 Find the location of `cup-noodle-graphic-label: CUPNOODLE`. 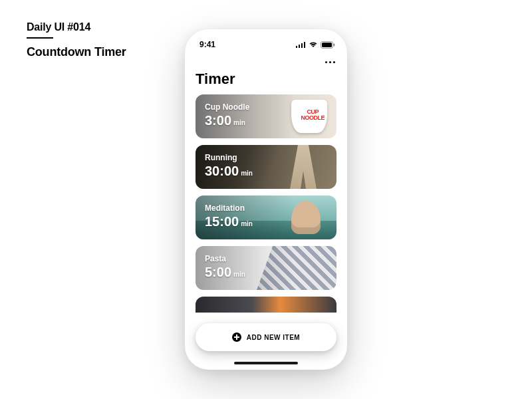

cup-noodle-graphic-label: CUPNOODLE is located at coordinates (313, 115).